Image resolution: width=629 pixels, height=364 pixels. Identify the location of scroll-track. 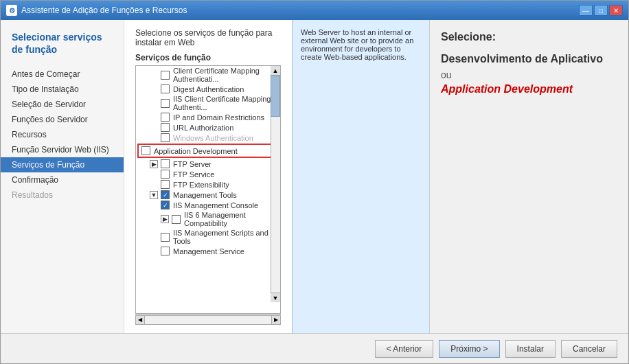
(208, 320).